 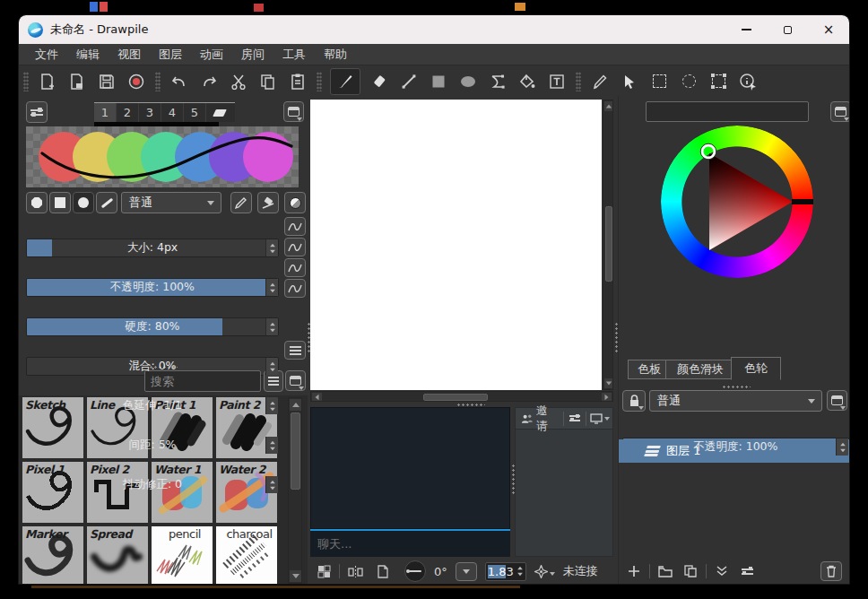 What do you see at coordinates (107, 203) in the screenshot?
I see `stroke-shape-button` at bounding box center [107, 203].